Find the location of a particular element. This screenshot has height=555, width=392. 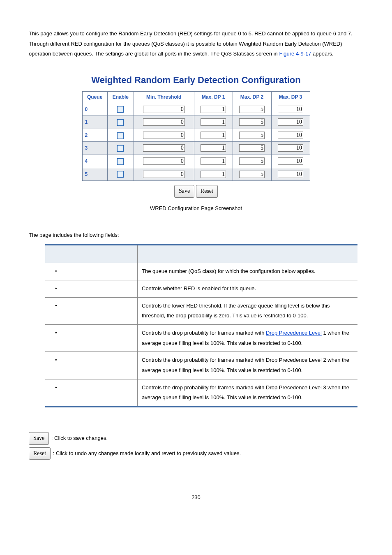

save-button-legend: Save is located at coordinates (39, 438).